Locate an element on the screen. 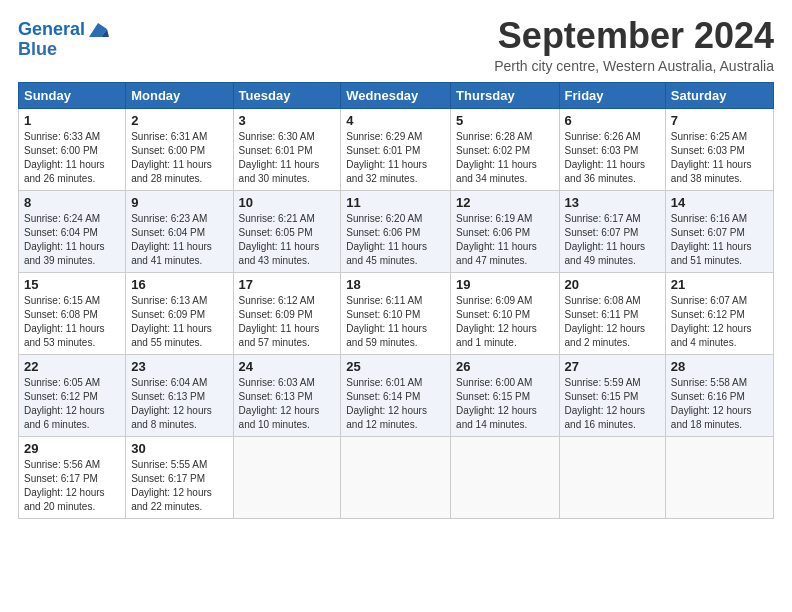  day-info: Sunrise: 6:30 AMSunset: 6:01 PMDaylight:… is located at coordinates (280, 158).